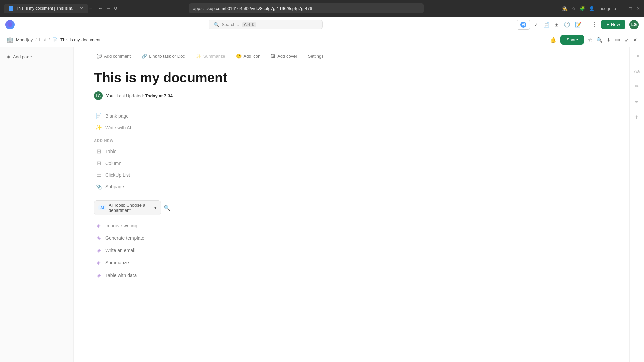  I want to click on breadcrumb-current-doc: This is my document, so click(80, 40).